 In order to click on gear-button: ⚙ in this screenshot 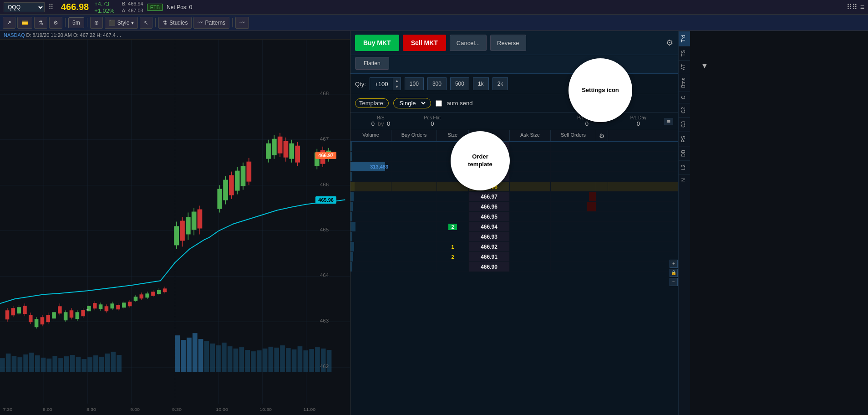, I will do `click(56, 23)`.